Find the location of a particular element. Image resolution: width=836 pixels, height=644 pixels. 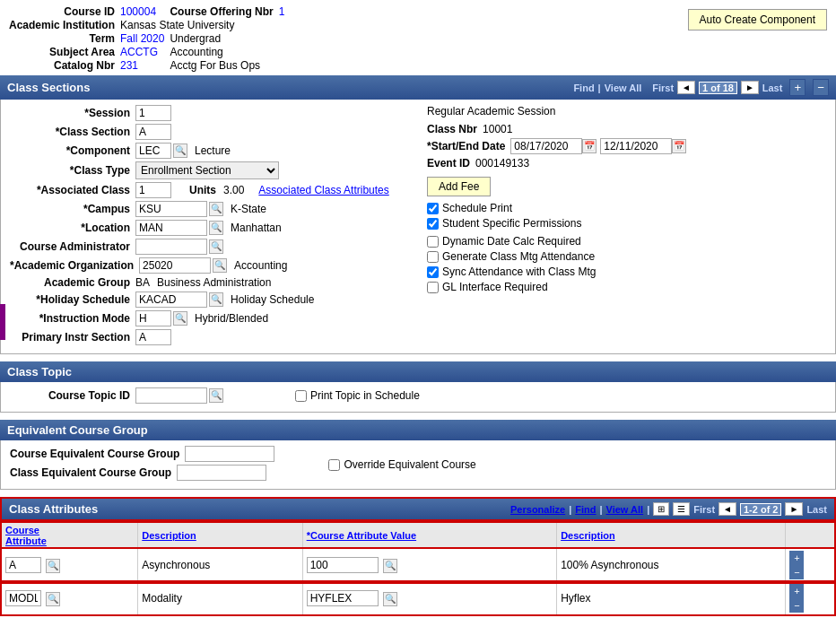

override-checkbox is located at coordinates (334, 465).